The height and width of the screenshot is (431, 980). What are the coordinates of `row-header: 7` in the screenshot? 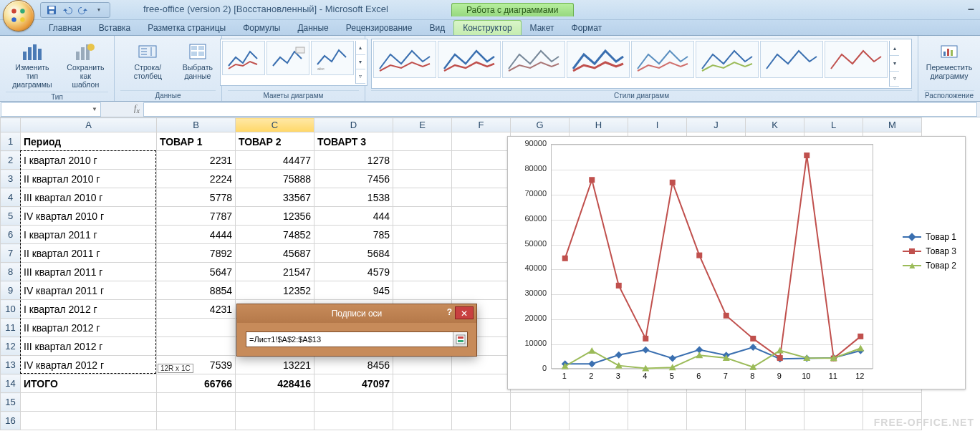 It's located at (11, 253).